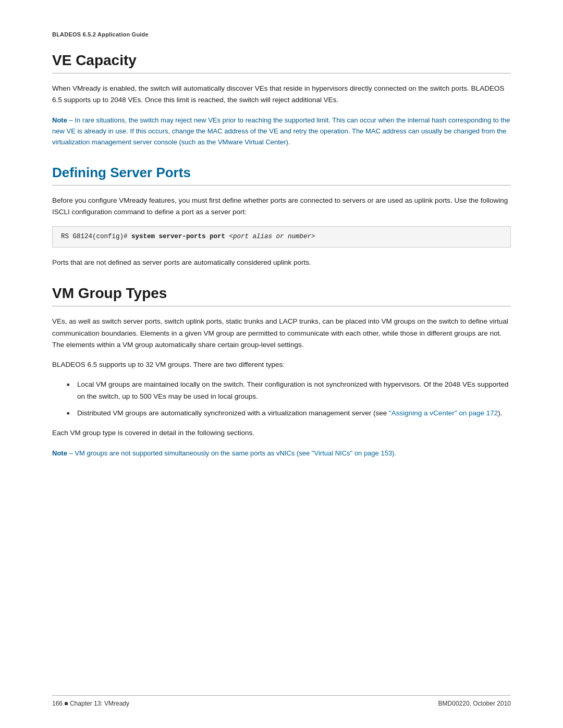 This screenshot has height=728, width=563. What do you see at coordinates (282, 60) in the screenshot?
I see `section-title-ve-capacity: VE Capacity` at bounding box center [282, 60].